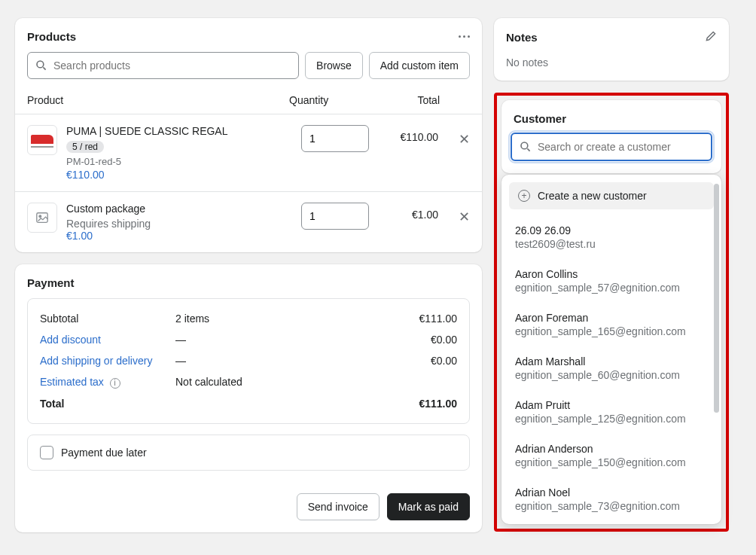  Describe the element at coordinates (72, 382) in the screenshot. I see `estimated-tax-link: Estimated tax` at that location.